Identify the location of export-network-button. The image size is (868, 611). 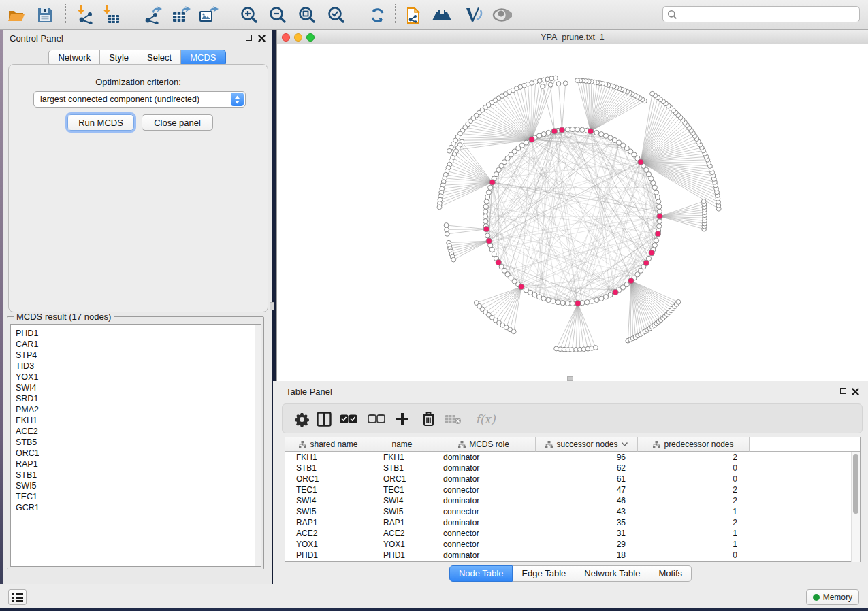
(152, 15).